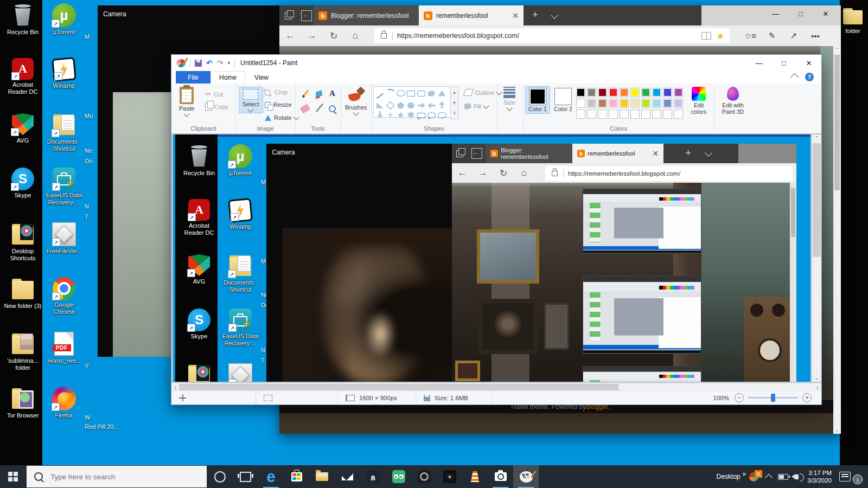 Image resolution: width=868 pixels, height=488 pixels. Describe the element at coordinates (319, 108) in the screenshot. I see `color-picker-tool-icon` at that location.